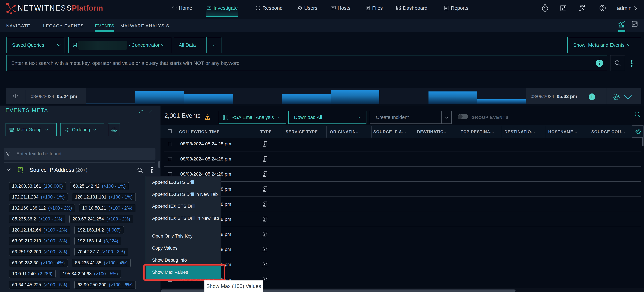 The image size is (644, 292). What do you see at coordinates (20, 169) in the screenshot?
I see `svg-text: IP` at bounding box center [20, 169].